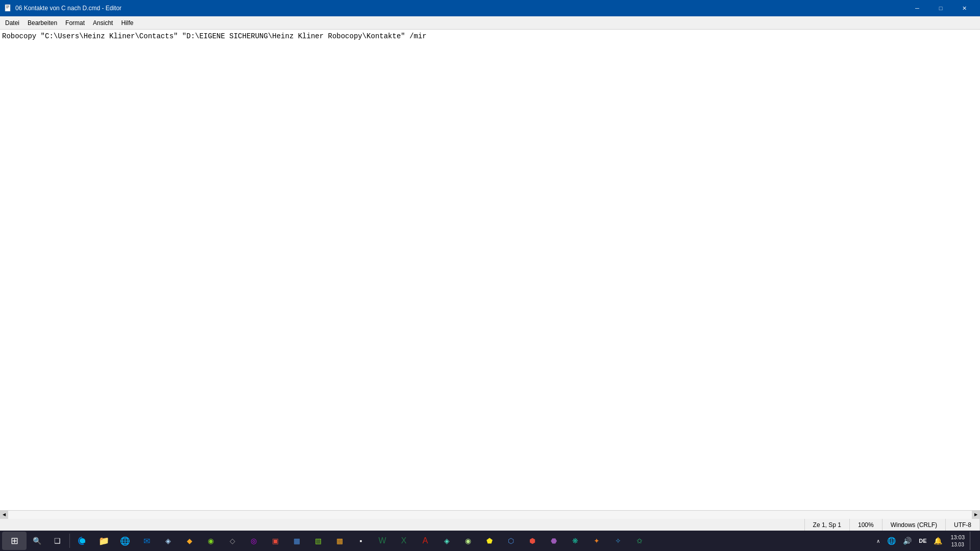  I want to click on taskbar-app-22: ✧, so click(618, 541).